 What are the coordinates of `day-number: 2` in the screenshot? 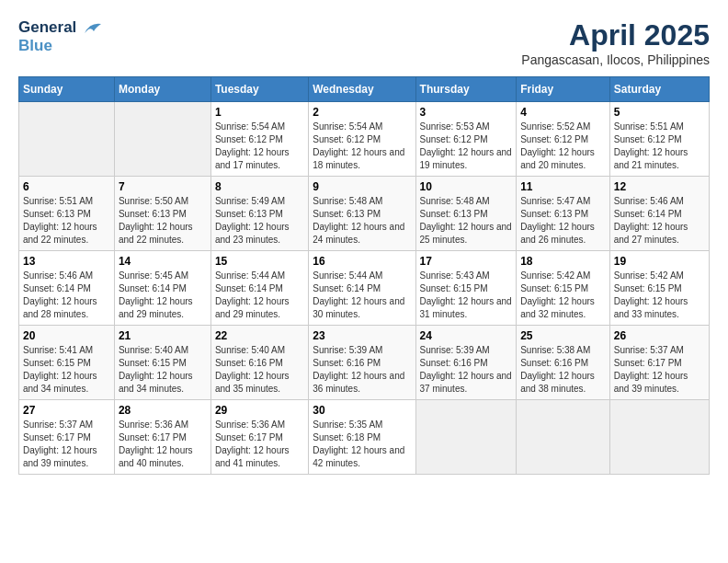 It's located at (362, 112).